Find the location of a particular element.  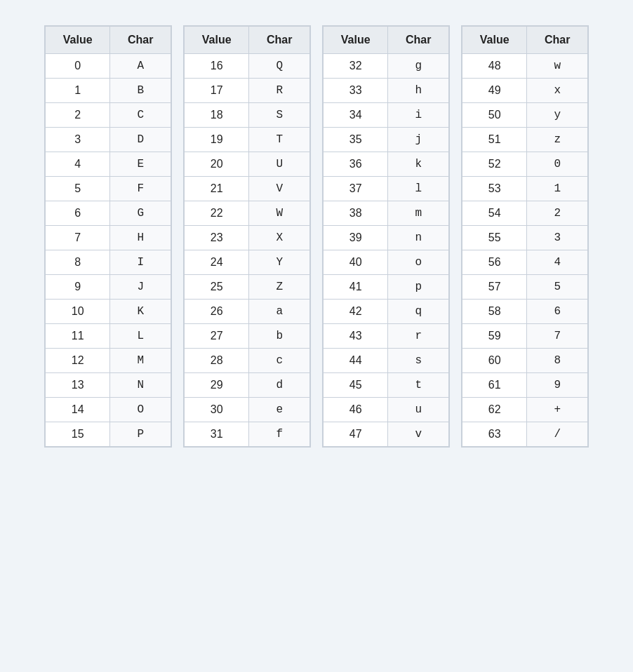

table-wrapper-3: ValueChar32g33h34i35j36k37l38m39n40o41p4… is located at coordinates (386, 236).